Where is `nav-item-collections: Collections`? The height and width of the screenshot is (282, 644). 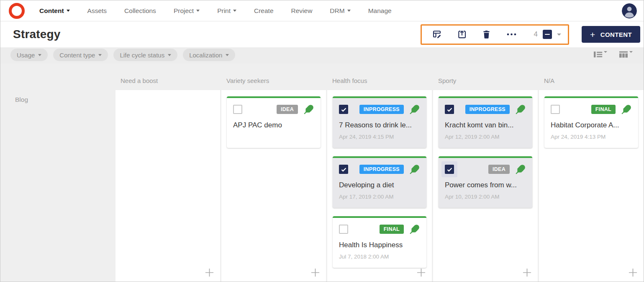 nav-item-collections: Collections is located at coordinates (140, 11).